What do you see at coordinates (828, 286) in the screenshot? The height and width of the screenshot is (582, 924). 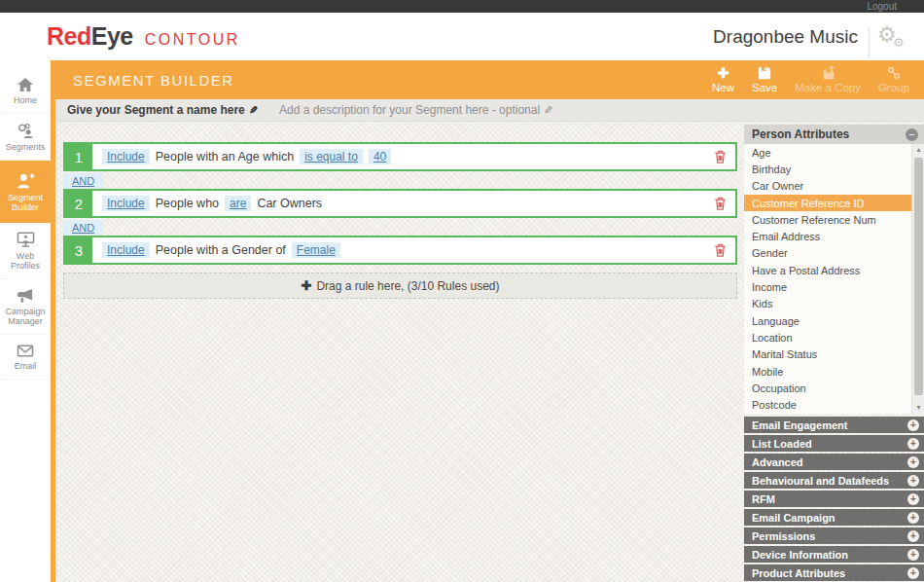 I see `attribute-item: Income` at bounding box center [828, 286].